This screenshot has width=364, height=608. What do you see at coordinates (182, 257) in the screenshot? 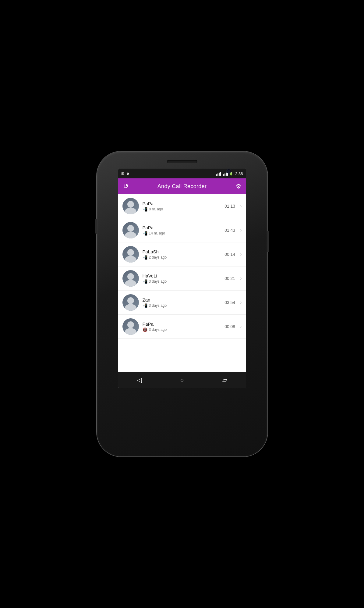
I see `call-meta: 📲 2 days ago` at bounding box center [182, 257].